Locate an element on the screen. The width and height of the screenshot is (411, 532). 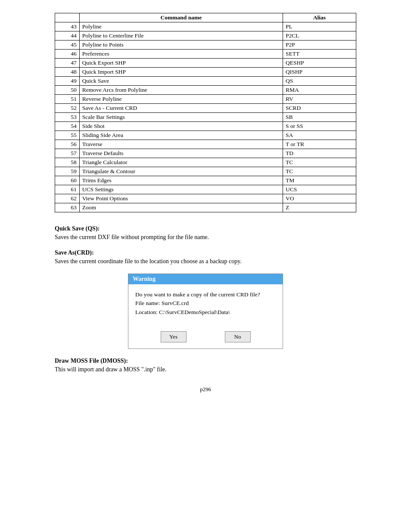
save-as-title: Save As(CRD): is located at coordinates (206, 253).